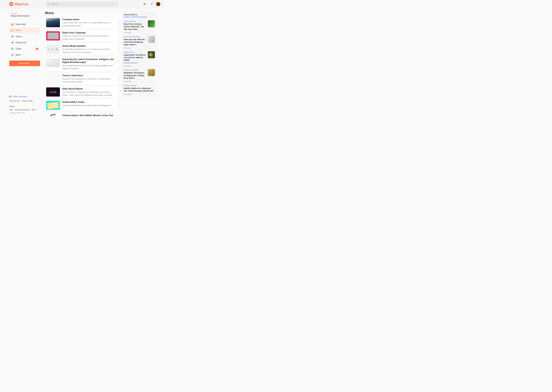 This screenshot has width=552, height=392. I want to click on add-content-button: Add content, so click(25, 63).